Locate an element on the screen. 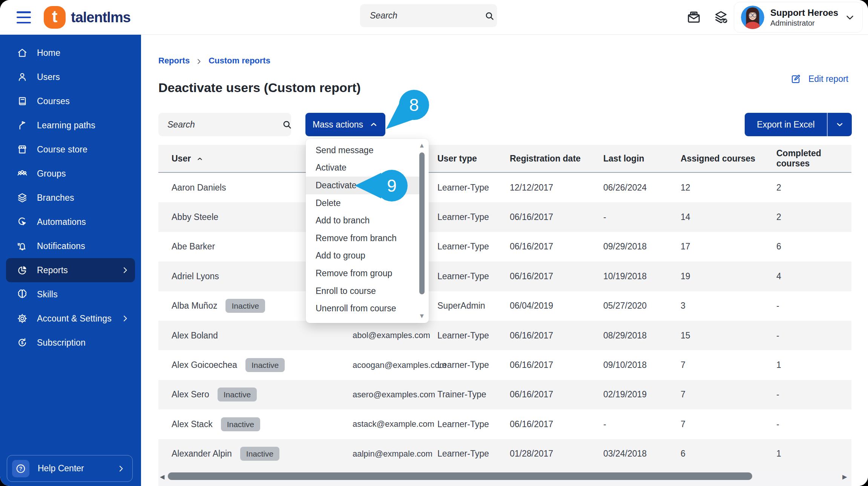 Image resolution: width=868 pixels, height=486 pixels. column-header-last-login: Last login is located at coordinates (642, 158).